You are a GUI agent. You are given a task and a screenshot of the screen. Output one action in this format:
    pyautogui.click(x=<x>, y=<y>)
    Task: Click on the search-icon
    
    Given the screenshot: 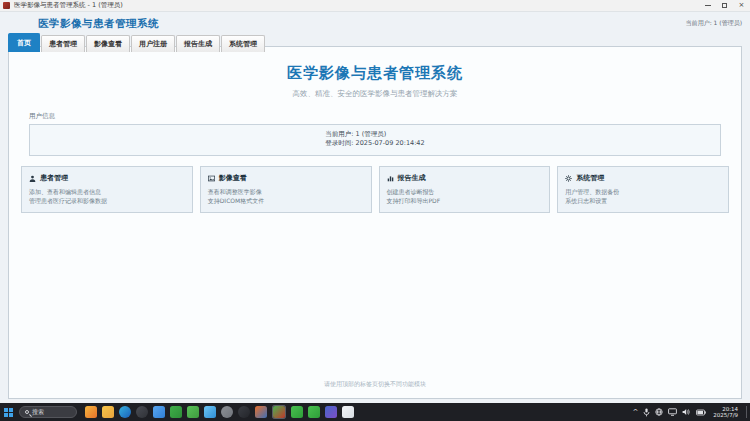 What is the action you would take?
    pyautogui.click(x=27, y=412)
    